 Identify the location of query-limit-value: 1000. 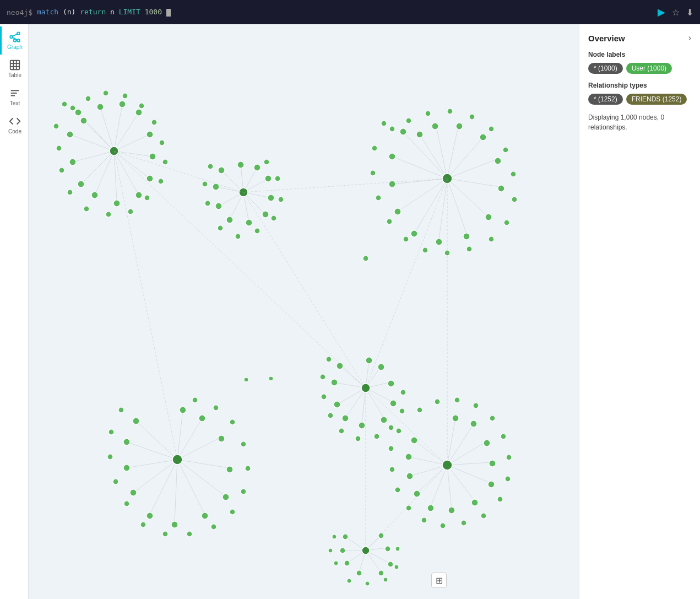
(153, 12).